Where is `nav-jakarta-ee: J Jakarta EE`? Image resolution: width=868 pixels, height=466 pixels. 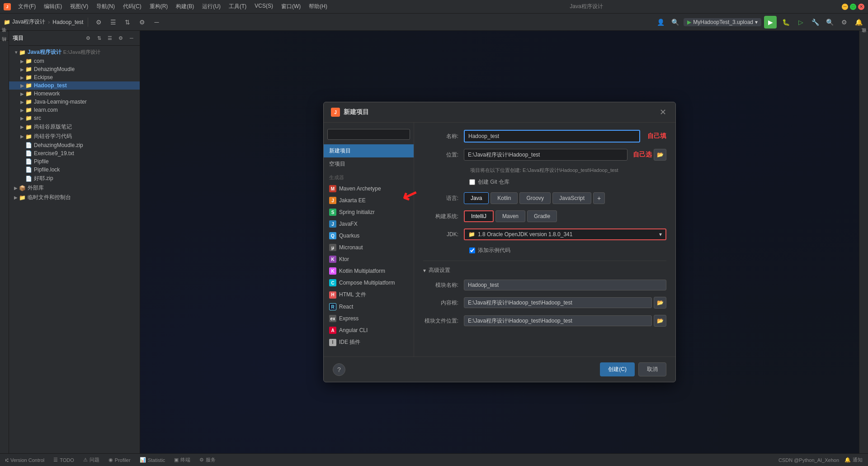 nav-jakarta-ee: J Jakarta EE is located at coordinates (369, 200).